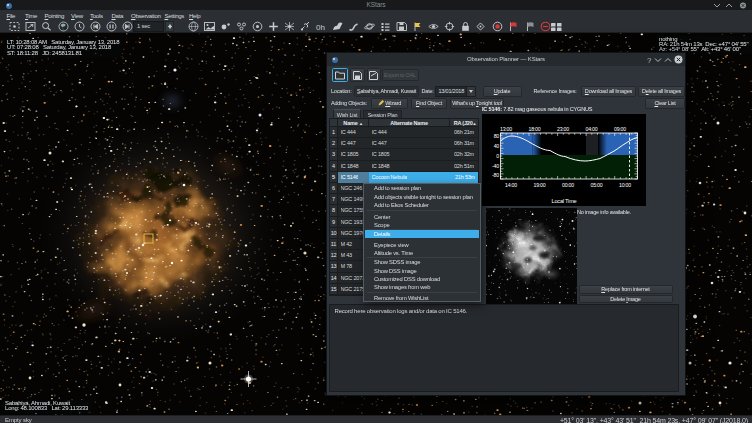 The image size is (752, 423). Describe the element at coordinates (496, 175) in the screenshot. I see `svg-text: -80` at that location.